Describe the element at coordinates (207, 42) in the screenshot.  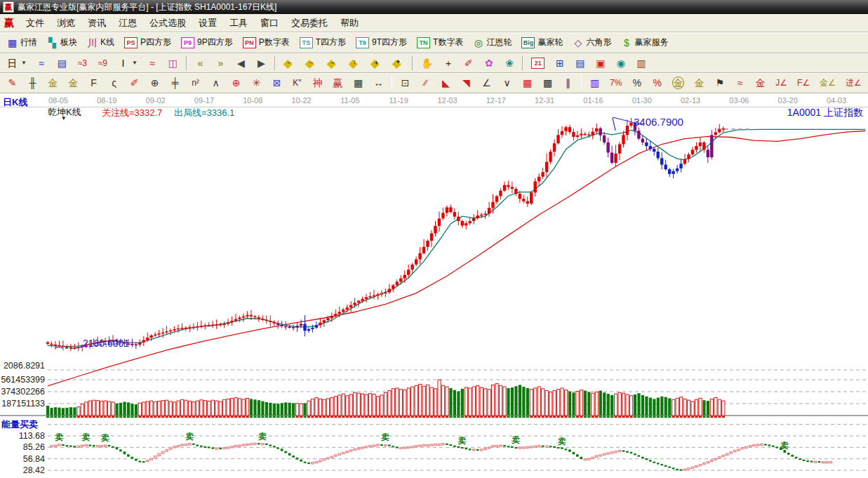
I see `9p-square-button: P99P四方形` at that location.